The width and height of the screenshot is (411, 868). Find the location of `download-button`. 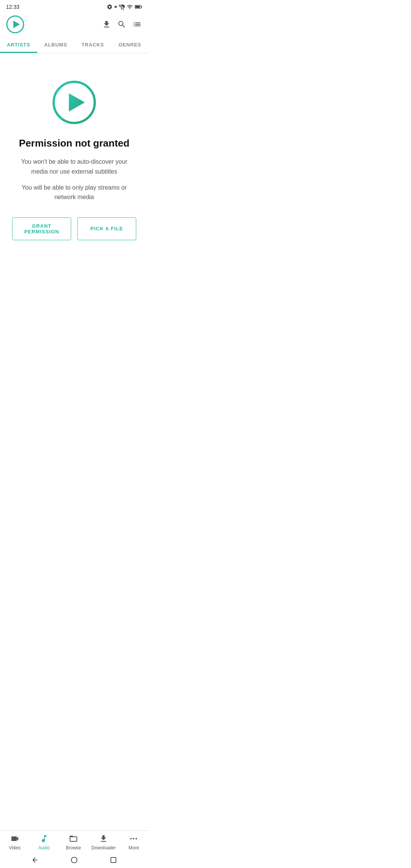

download-button is located at coordinates (107, 24).